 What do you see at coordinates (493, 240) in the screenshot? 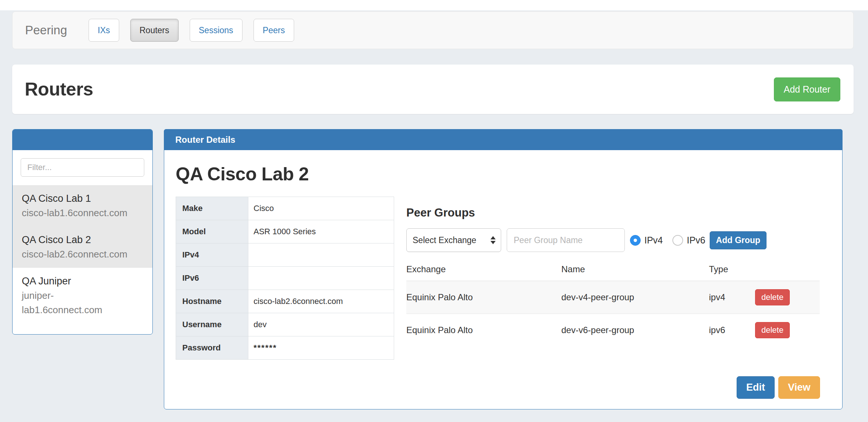
I see `select-arrows-icon` at bounding box center [493, 240].